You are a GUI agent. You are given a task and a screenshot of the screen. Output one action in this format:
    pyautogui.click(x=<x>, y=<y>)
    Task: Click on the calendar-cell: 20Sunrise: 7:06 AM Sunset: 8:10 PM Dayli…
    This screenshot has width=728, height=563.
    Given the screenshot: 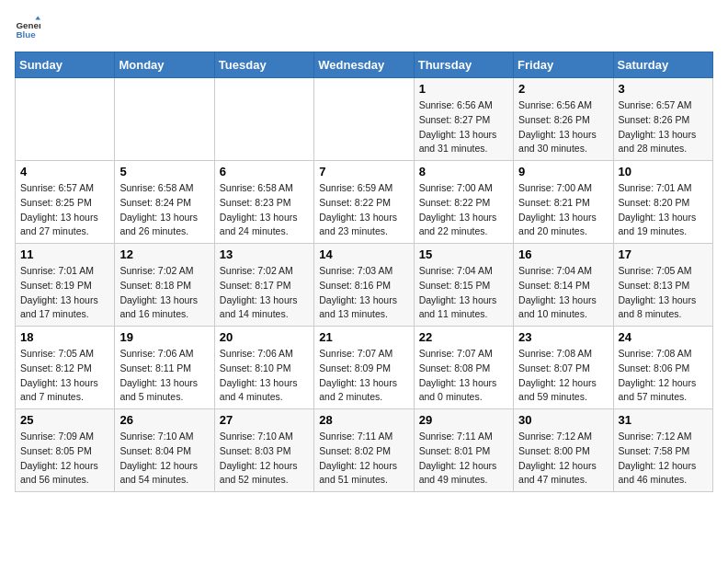 What is the action you would take?
    pyautogui.click(x=264, y=368)
    